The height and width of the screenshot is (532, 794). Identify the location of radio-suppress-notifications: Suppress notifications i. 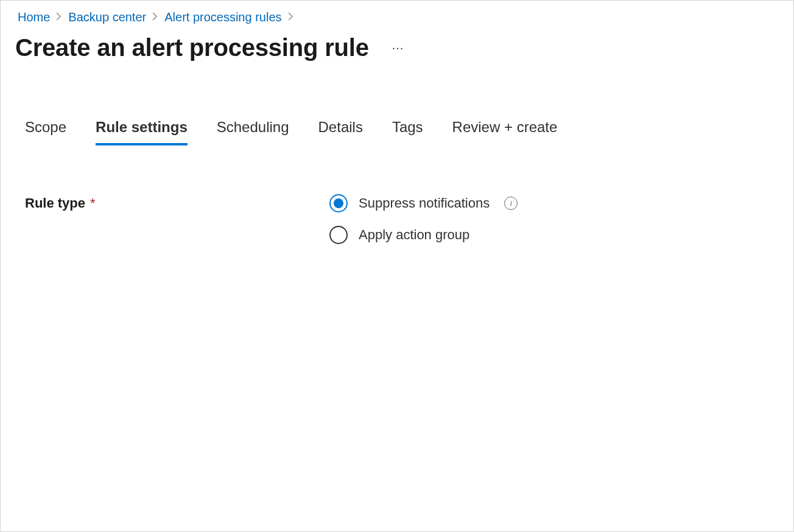
(424, 203).